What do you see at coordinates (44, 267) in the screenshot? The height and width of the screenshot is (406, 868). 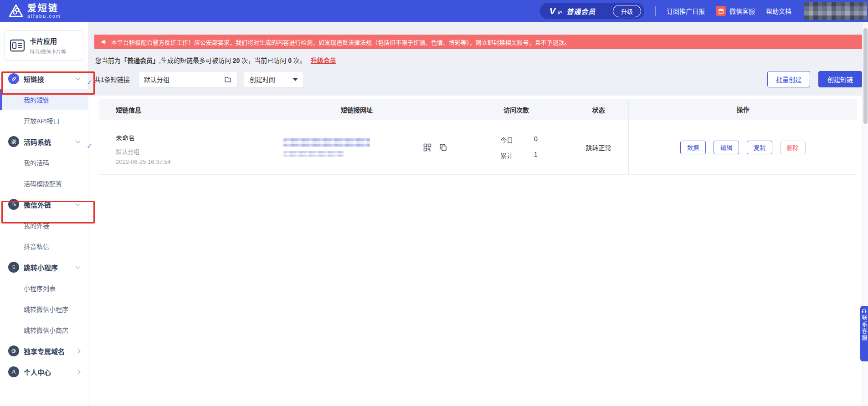 I see `sidebar-group-miniprogram-jump: 跳转小程序` at bounding box center [44, 267].